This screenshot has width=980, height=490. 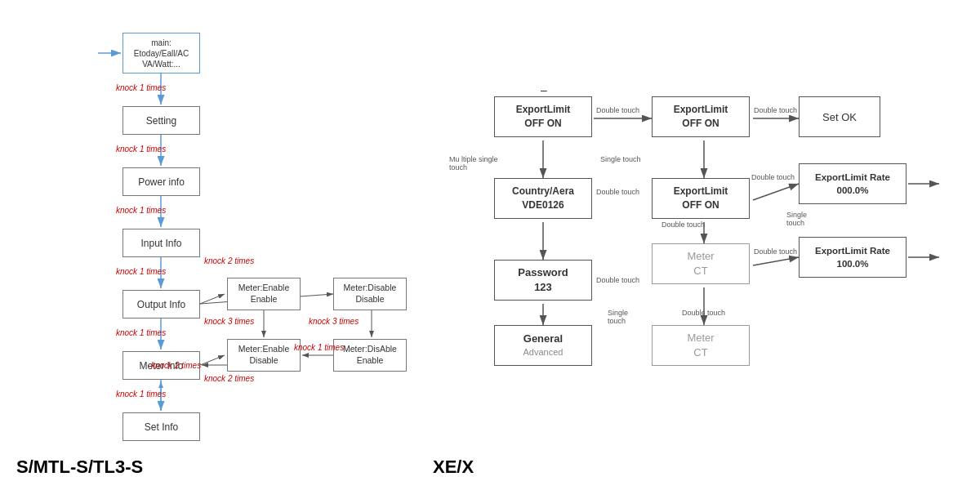 I want to click on country-aera-box: Country/Aera VDE0126, so click(x=543, y=198).